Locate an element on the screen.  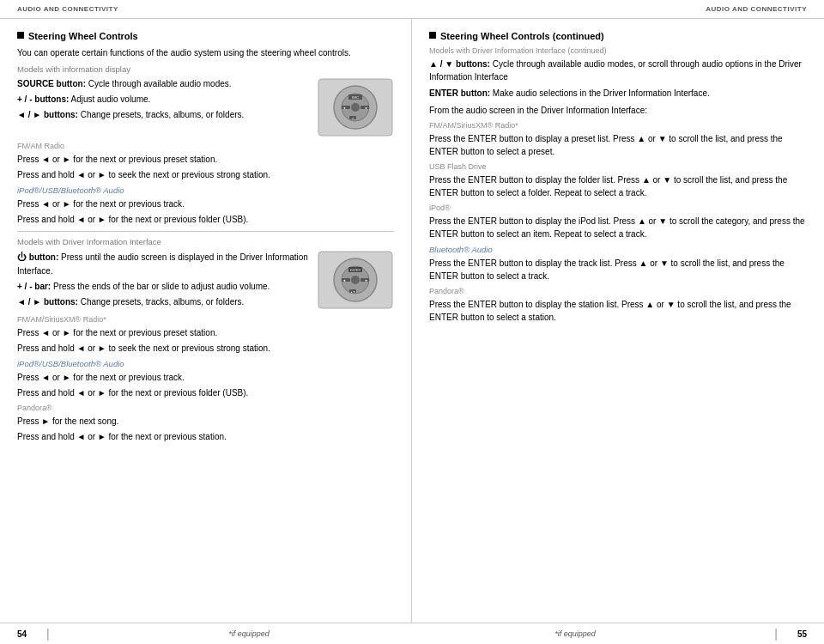
volume-line: + / - buttons: Adjust audio volume. is located at coordinates (163, 100).